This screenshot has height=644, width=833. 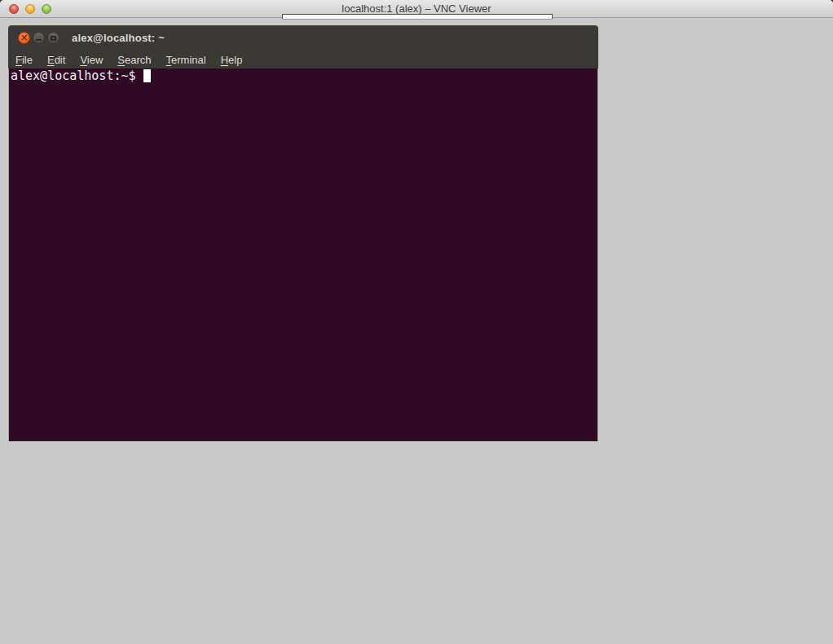 I want to click on terminal-cursor, so click(x=147, y=76).